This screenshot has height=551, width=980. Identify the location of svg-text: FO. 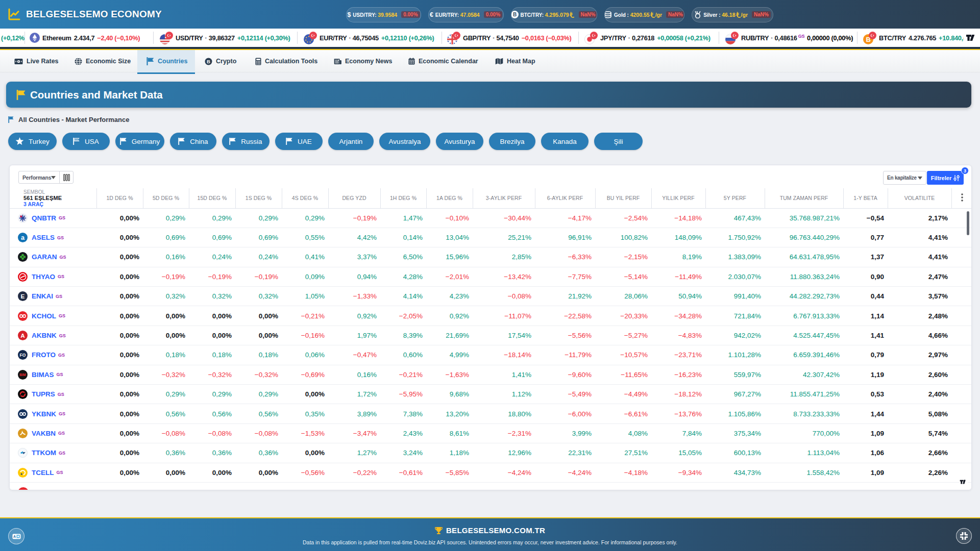
(23, 355).